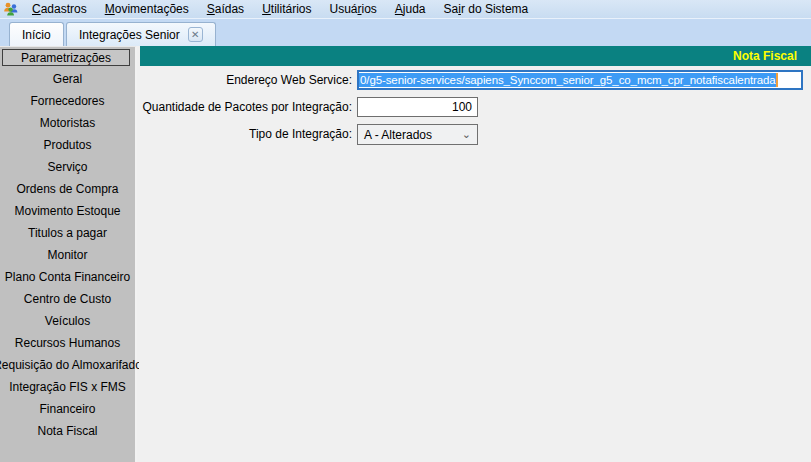 The width and height of the screenshot is (811, 462). What do you see at coordinates (68, 211) in the screenshot?
I see `sidebar-item-movimento-estoque: Movimento Estoque` at bounding box center [68, 211].